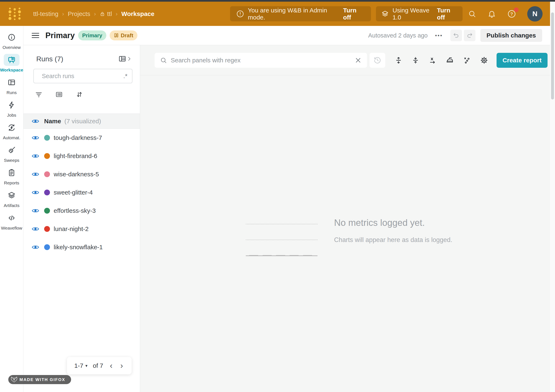 This screenshot has width=555, height=392. I want to click on publish-changes-button: Publish changes, so click(511, 35).